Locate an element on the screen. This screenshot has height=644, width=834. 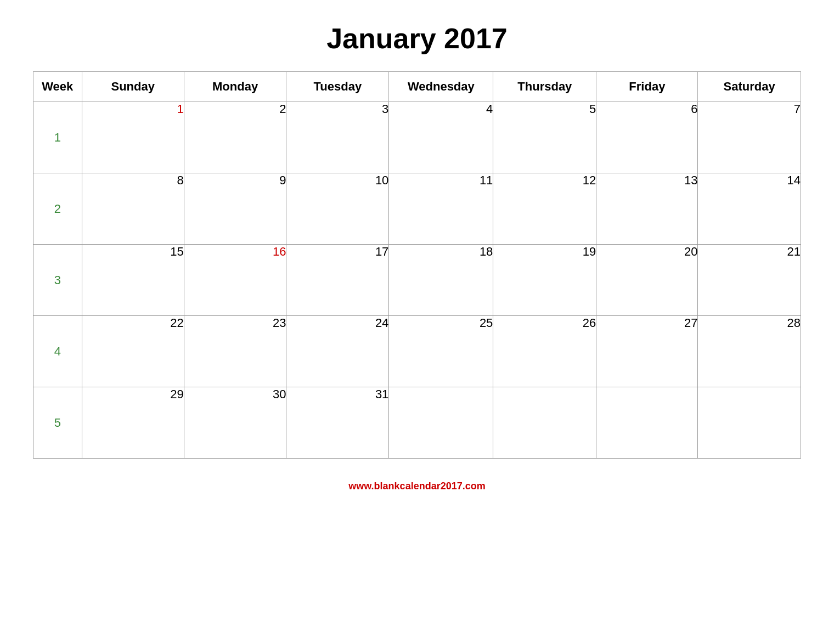
day-cell: 2 is located at coordinates (235, 138).